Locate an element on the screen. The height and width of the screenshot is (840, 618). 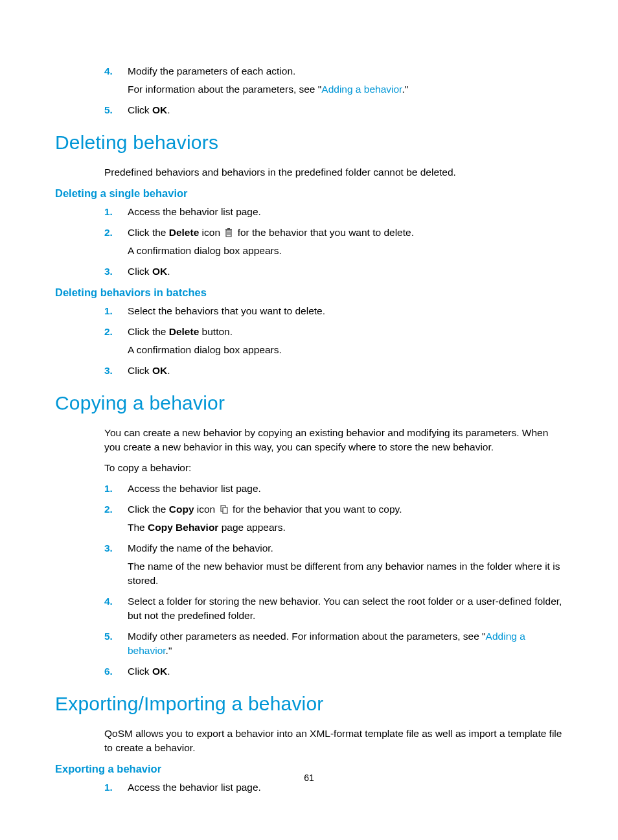
trash-icon is located at coordinates (229, 233).